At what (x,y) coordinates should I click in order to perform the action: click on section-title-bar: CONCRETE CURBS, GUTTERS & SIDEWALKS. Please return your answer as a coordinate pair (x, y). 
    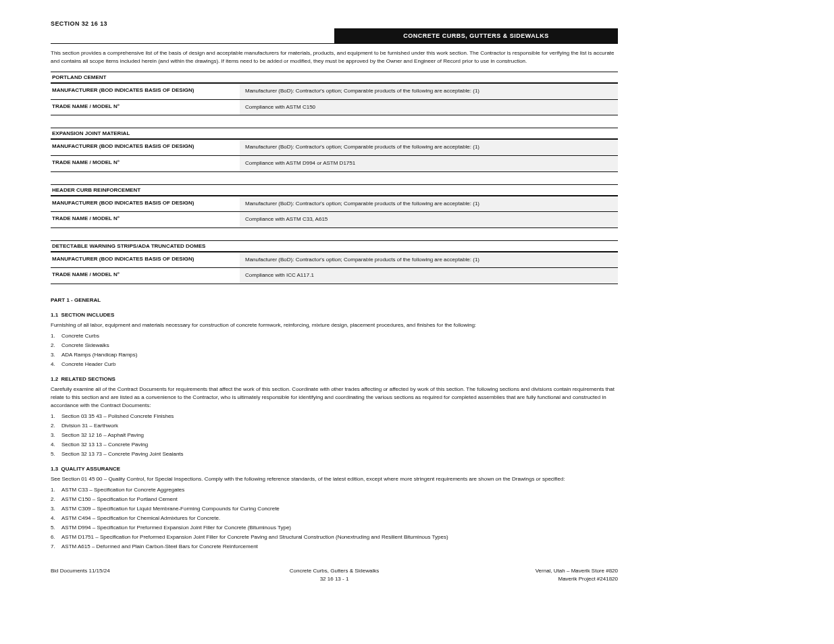
    Looking at the image, I should click on (476, 36).